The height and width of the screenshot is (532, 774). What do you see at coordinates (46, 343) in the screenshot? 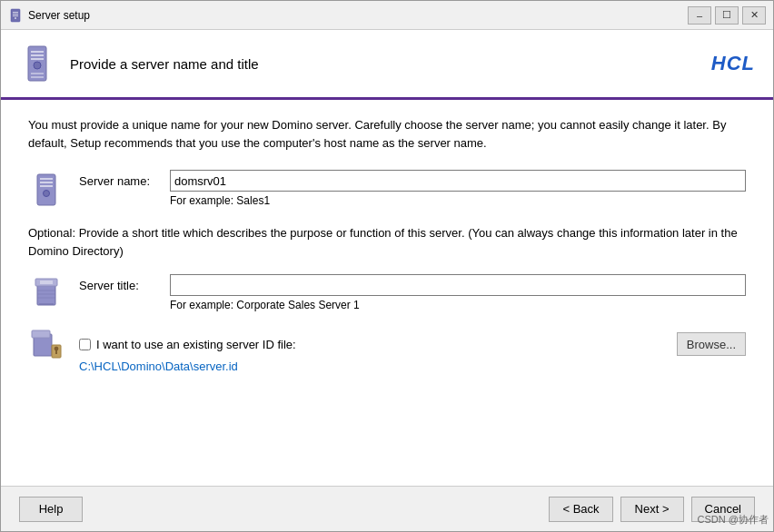
I see `server-id-icon` at bounding box center [46, 343].